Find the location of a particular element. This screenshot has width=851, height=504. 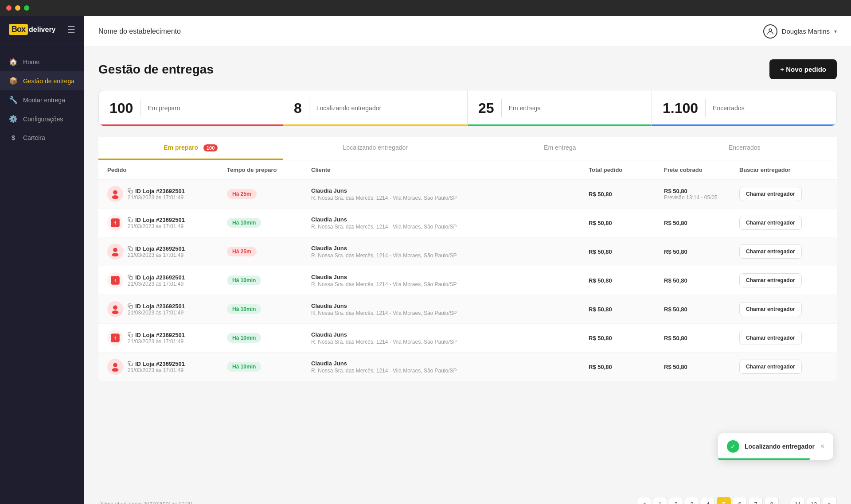

total-cell-0: R$ 50,80 is located at coordinates (624, 194).